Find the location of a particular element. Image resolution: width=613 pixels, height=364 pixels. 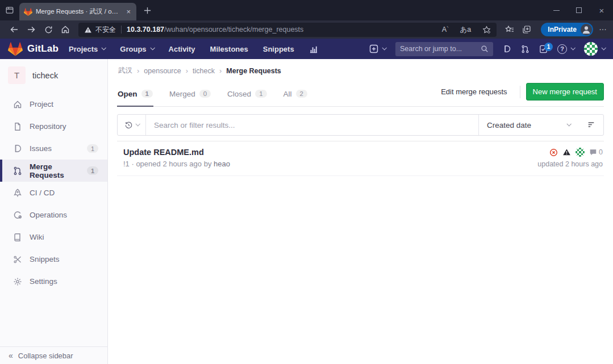

refresh-icon is located at coordinates (48, 30).